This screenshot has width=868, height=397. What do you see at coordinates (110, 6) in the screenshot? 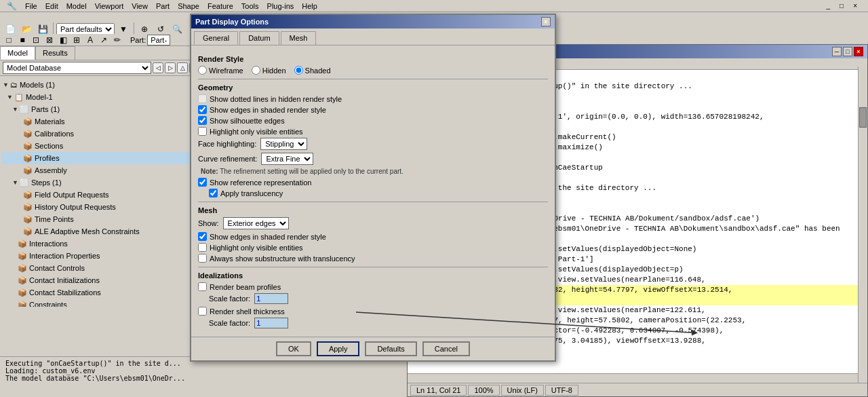
I see `menu-viewport: Viewport` at bounding box center [110, 6].